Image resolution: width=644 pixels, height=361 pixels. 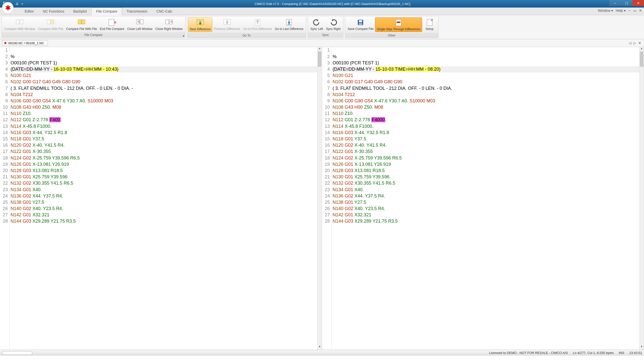 What do you see at coordinates (26, 43) in the screenshot?
I see `doc-tab-label: 00100.NC / 00100_1.NC` at bounding box center [26, 43].